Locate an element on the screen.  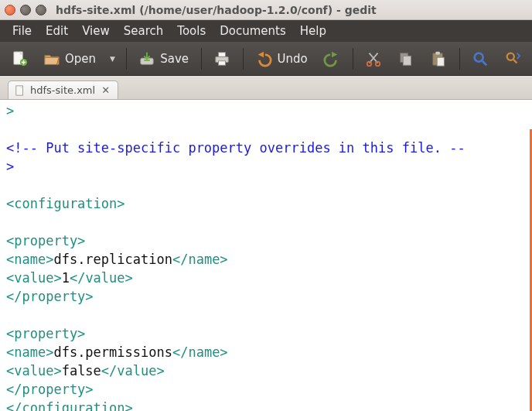
save-button: Save is located at coordinates (164, 59).